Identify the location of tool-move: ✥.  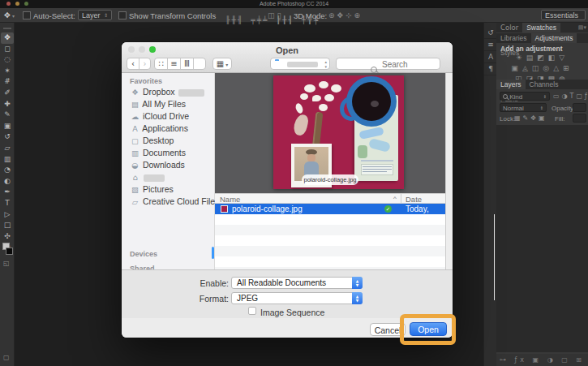
(7, 38).